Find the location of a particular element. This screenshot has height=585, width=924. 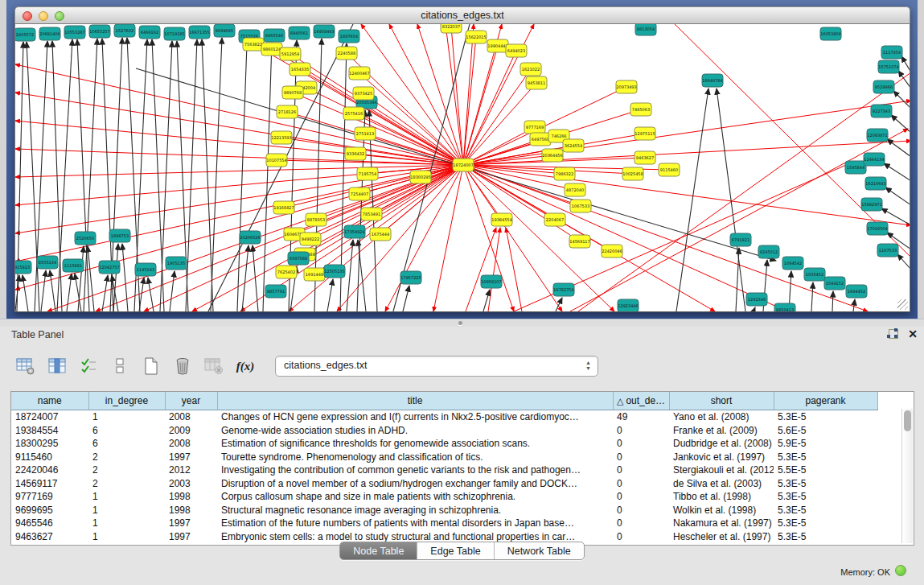

graph-node: 9397588 is located at coordinates (298, 258).